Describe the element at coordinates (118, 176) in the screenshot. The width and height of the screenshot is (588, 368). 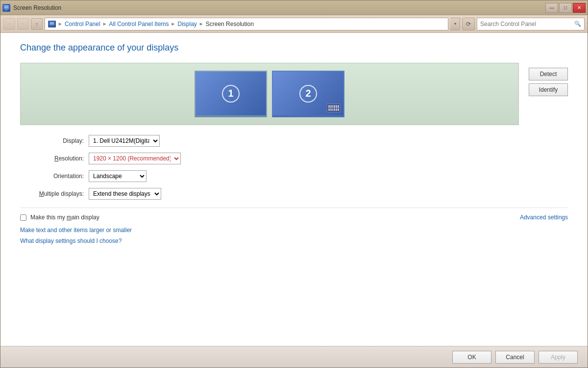
I see `orientation-select: Landscape Portrait Landscape (flipped) P…` at that location.